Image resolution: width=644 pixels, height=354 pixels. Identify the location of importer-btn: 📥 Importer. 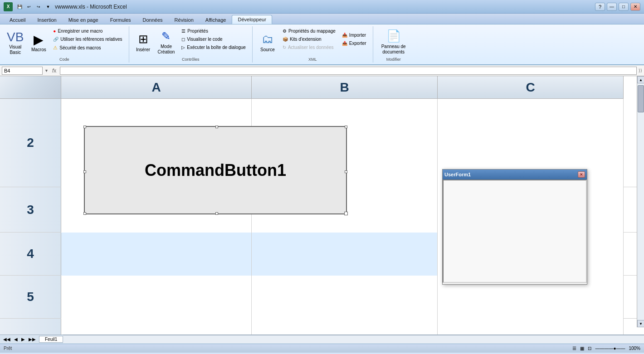
(354, 35).